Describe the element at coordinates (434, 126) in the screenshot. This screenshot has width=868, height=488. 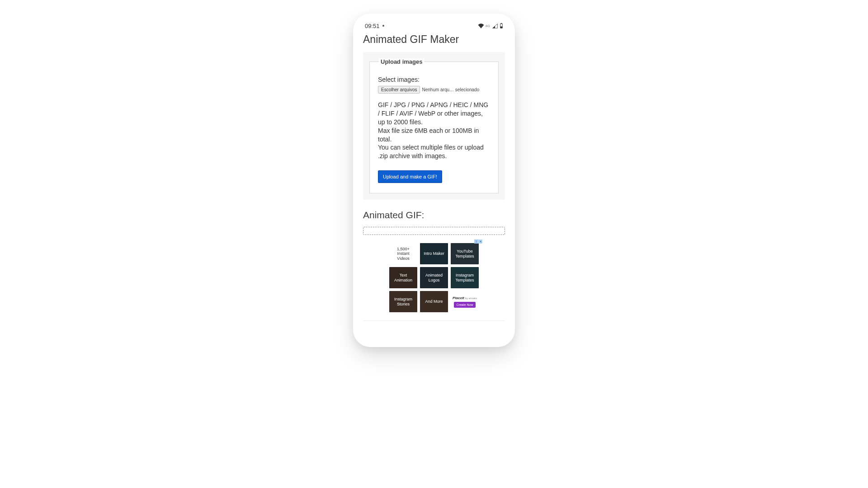
I see `upload-fieldset: Upload images Select images: Escolher ar…` at that location.